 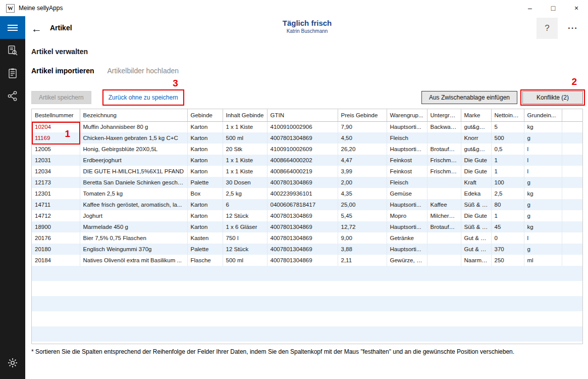 I want to click on cell: Süß & Fr..., so click(x=476, y=227).